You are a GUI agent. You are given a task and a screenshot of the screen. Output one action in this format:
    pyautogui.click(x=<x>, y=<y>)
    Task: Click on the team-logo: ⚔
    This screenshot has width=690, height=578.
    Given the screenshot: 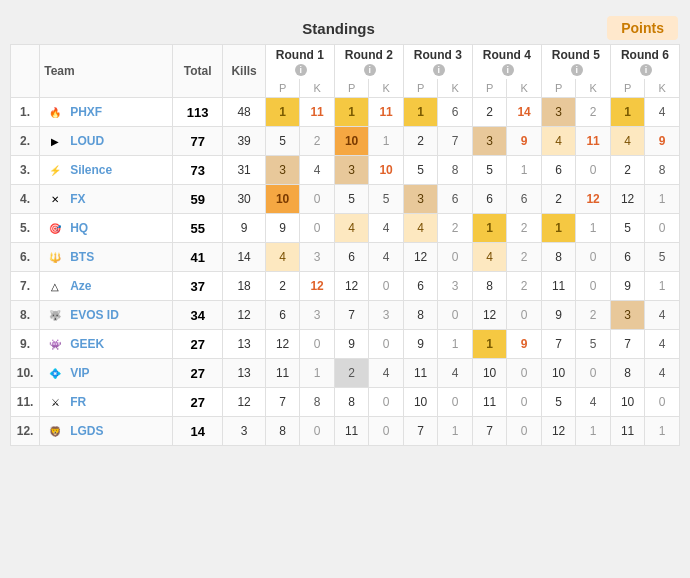 What is the action you would take?
    pyautogui.click(x=55, y=402)
    